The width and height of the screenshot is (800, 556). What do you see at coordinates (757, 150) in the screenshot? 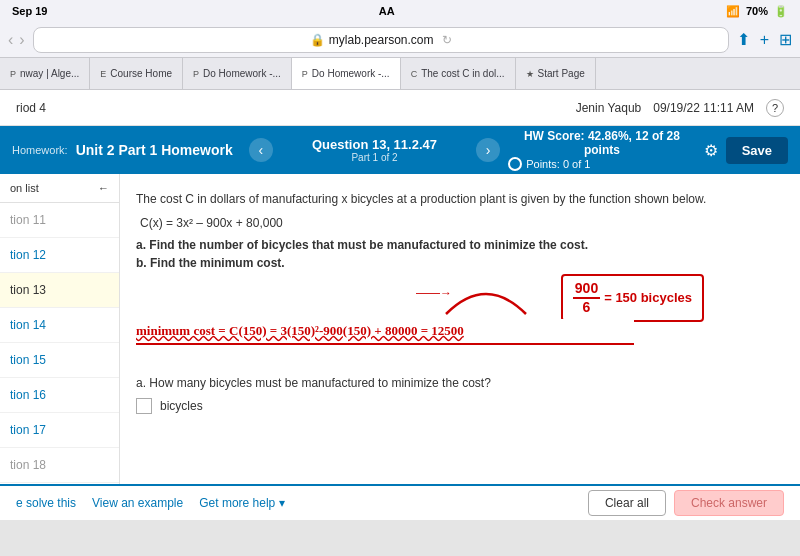
I see `save-button: Save` at bounding box center [757, 150].